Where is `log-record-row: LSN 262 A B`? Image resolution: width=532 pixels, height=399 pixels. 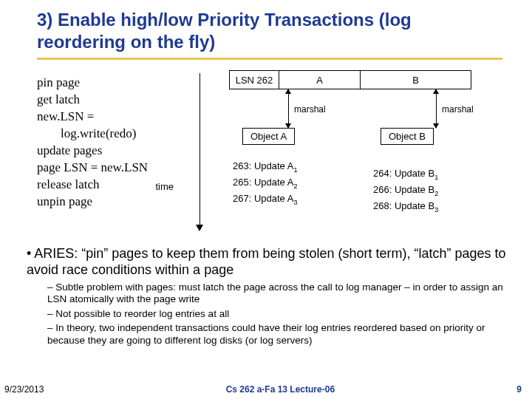 log-record-row: LSN 262 A B is located at coordinates (350, 80).